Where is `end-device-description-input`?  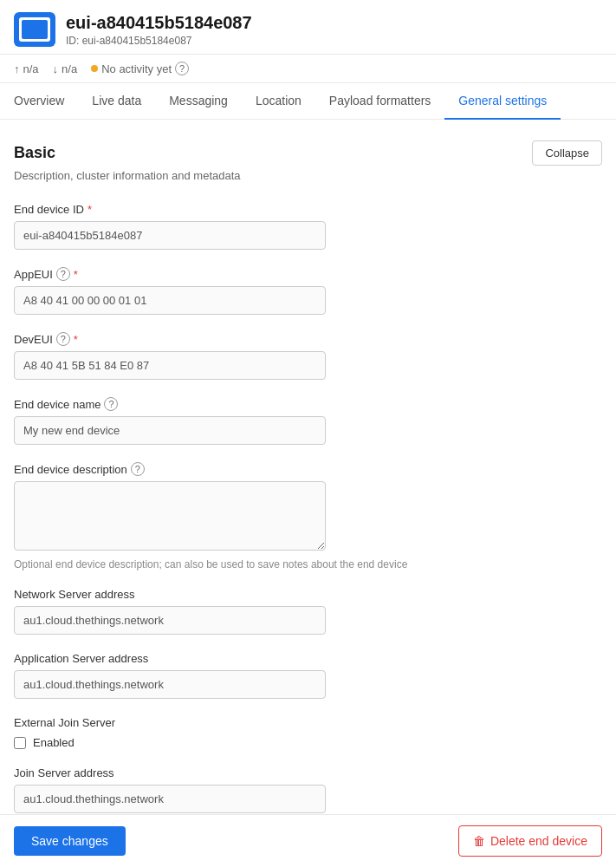
end-device-description-input is located at coordinates (170, 516).